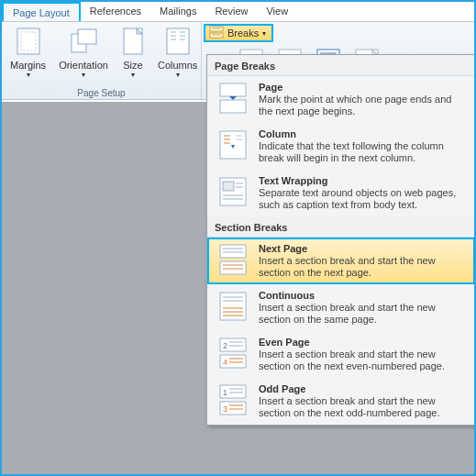 The width and height of the screenshot is (476, 476). Describe the element at coordinates (28, 53) in the screenshot. I see `margins-button: Margins ▾` at that location.